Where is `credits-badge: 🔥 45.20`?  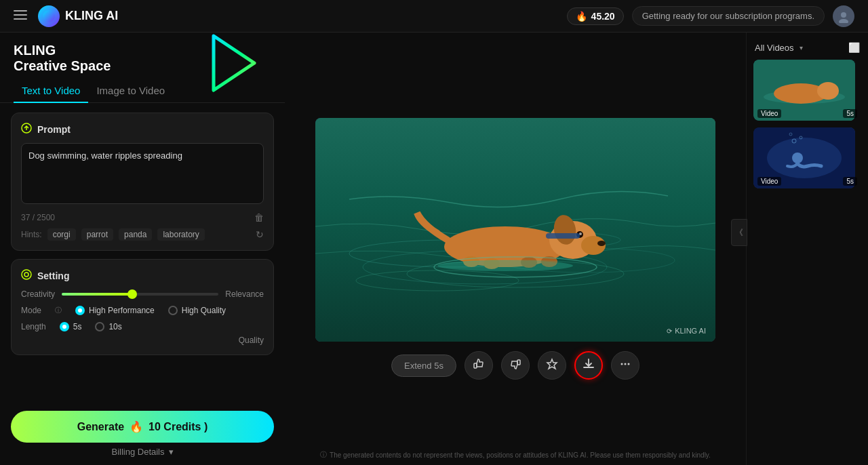
credits-badge: 🔥 45.20 is located at coordinates (595, 16).